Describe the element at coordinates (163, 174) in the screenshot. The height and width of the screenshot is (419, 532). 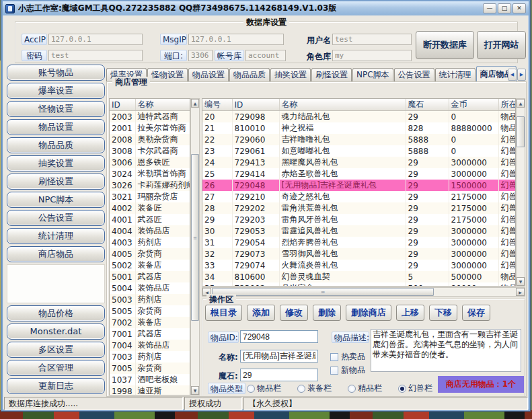
I see `table-cell: 米勒琪首饰商` at that location.